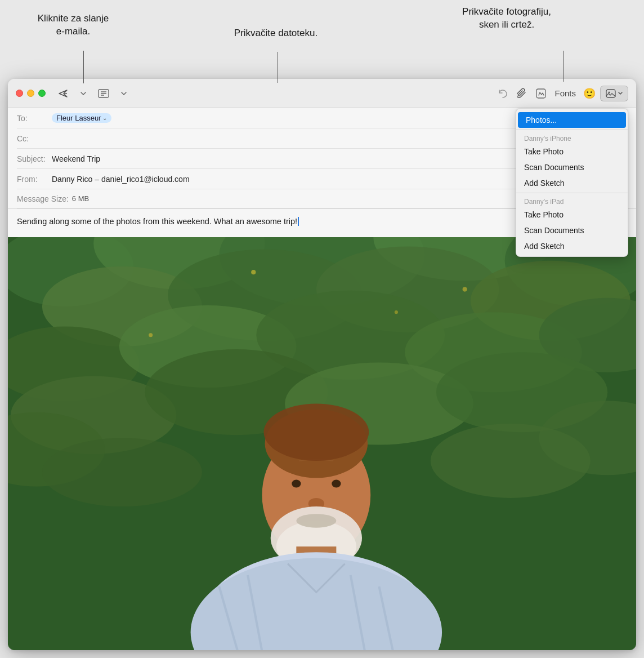 The height and width of the screenshot is (658, 644). Describe the element at coordinates (522, 94) in the screenshot. I see `attach-button` at that location.